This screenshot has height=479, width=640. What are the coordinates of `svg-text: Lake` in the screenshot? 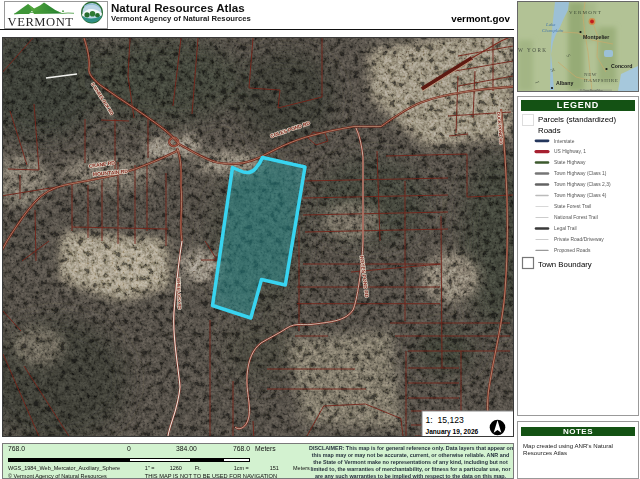 It's located at (550, 24).